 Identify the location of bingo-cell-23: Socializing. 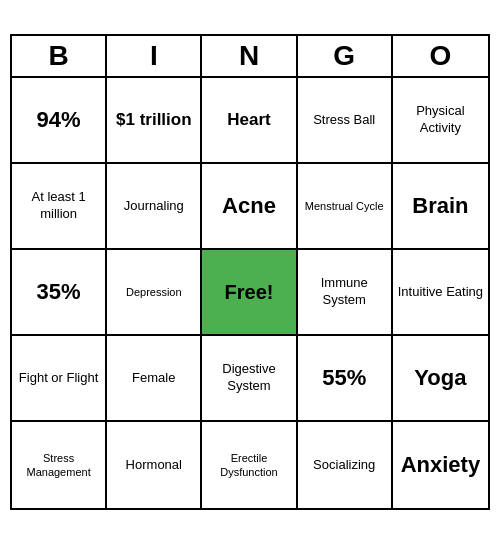
(346, 465).